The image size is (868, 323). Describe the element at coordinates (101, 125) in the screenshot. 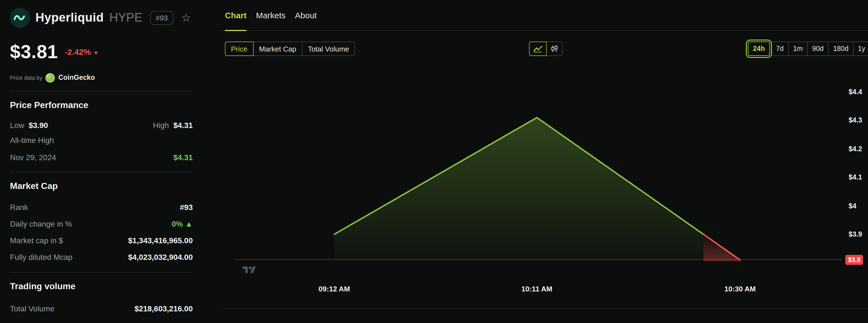

I see `low-high-row: Low $3.90 High $4.31` at that location.